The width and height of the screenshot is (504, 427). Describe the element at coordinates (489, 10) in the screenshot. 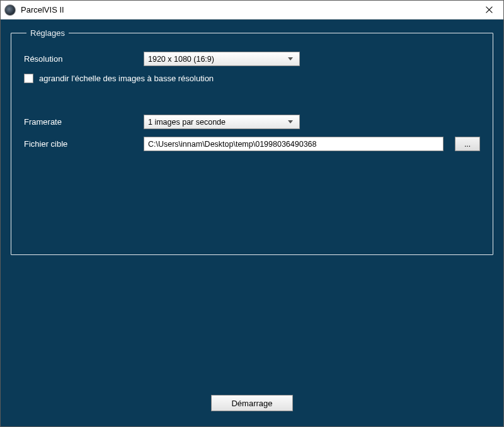

I see `close-button` at that location.